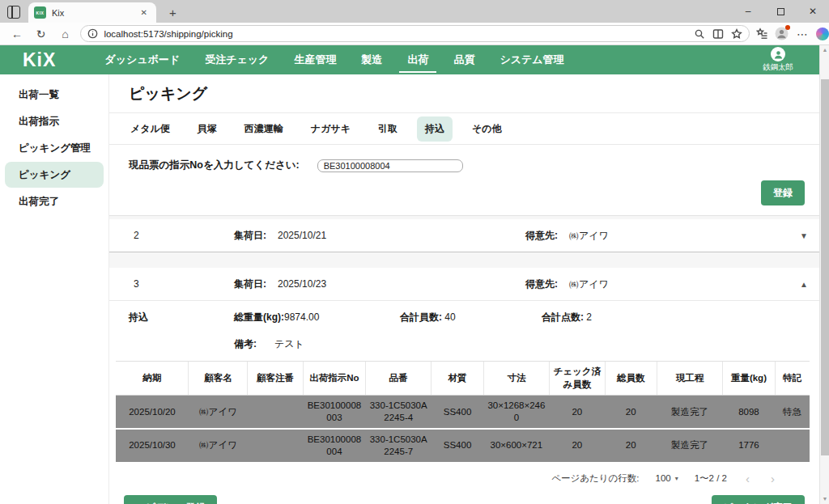 The width and height of the screenshot is (829, 504). I want to click on picking-group-3: 3 集荷日:2025/10/23 得意先:㈱アイワ ▲, so click(465, 285).